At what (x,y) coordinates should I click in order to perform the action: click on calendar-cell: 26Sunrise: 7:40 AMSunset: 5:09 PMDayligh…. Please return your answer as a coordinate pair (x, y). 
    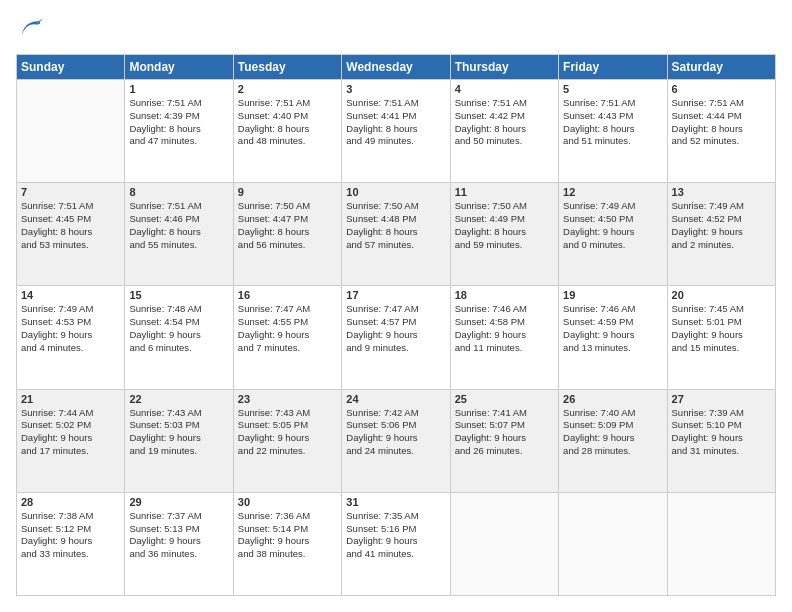
    Looking at the image, I should click on (613, 440).